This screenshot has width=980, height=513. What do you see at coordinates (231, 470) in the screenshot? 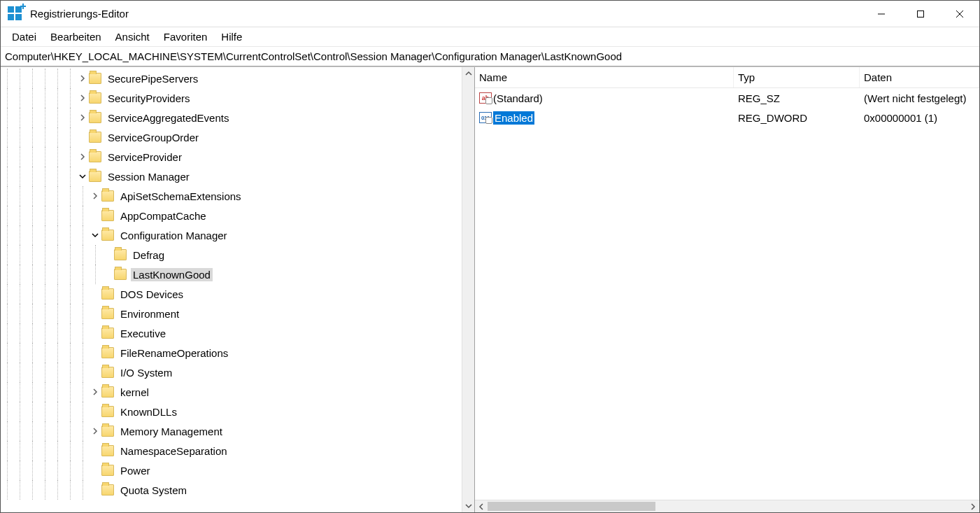
I see `tree-node: Power` at bounding box center [231, 470].